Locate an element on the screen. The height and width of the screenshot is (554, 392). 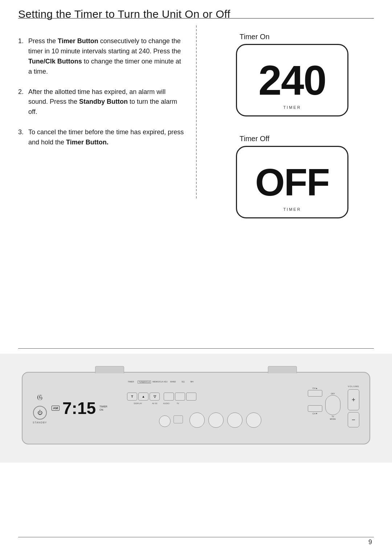
standby-section: 𝔊 ⏻ STANDBY is located at coordinates (40, 409).